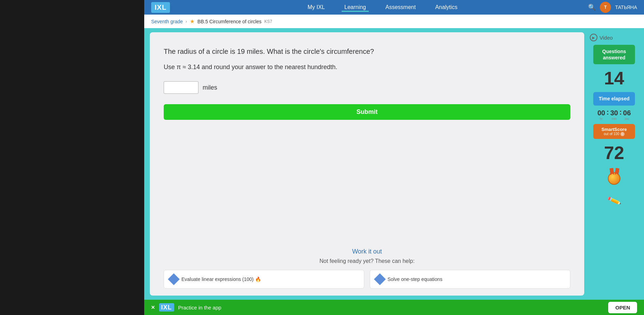 Image resolution: width=644 pixels, height=315 pixels. Describe the element at coordinates (400, 7) in the screenshot. I see `nav-assessment: Assessment` at that location.